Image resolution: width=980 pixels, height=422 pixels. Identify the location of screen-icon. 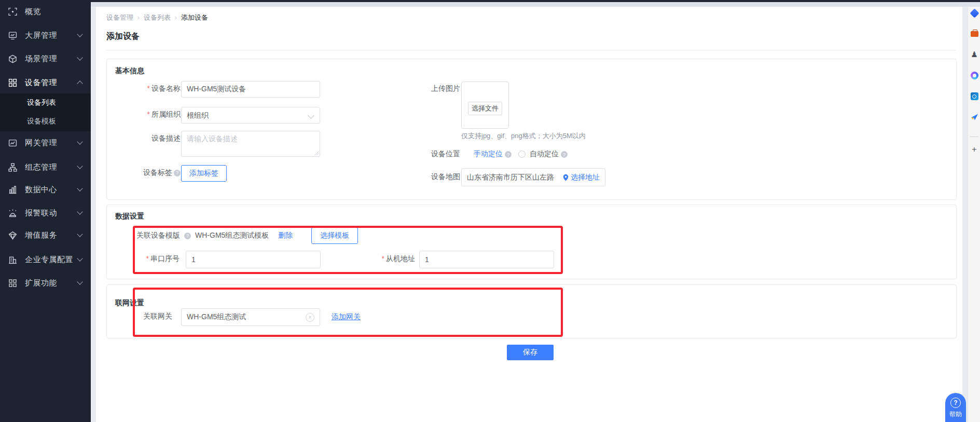
(12, 35).